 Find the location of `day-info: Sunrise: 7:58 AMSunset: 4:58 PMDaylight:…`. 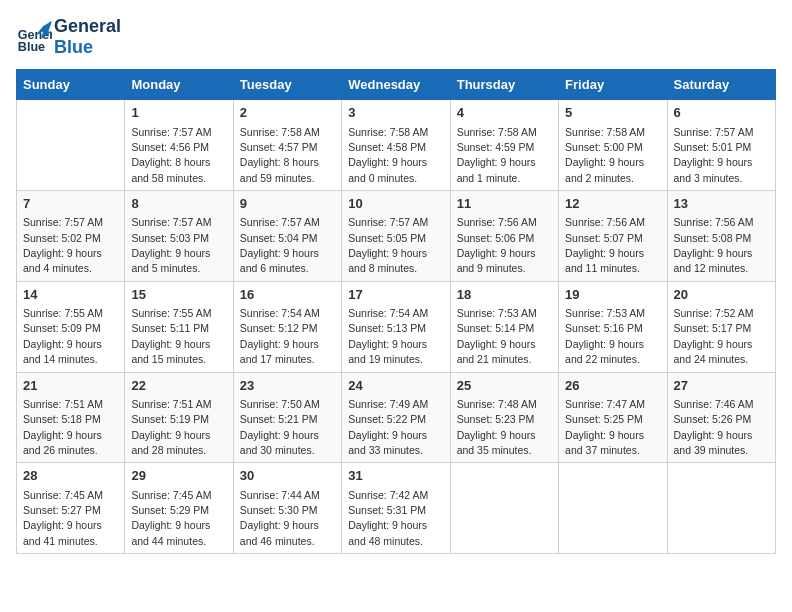

day-info: Sunrise: 7:58 AMSunset: 4:58 PMDaylight:… is located at coordinates (388, 155).